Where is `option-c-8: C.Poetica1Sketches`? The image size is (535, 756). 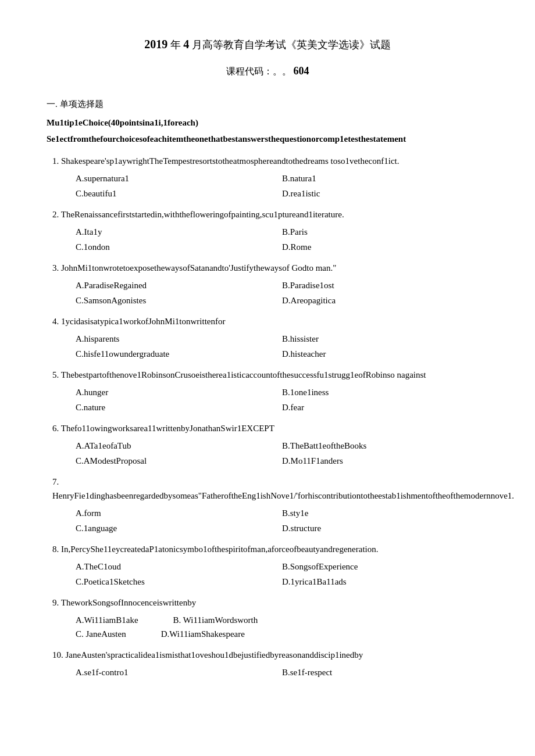
option-c-8: C.Poetica1Sketches is located at coordinates (179, 582).